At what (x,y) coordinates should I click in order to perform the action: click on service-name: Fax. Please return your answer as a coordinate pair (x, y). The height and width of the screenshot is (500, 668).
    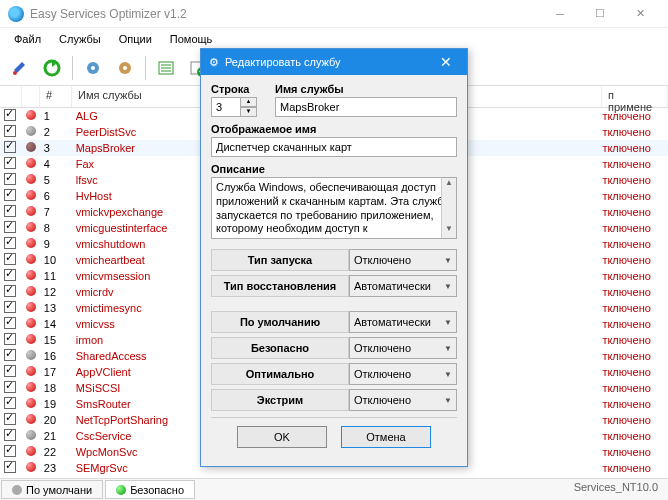
    Looking at the image, I should click on (136, 164).